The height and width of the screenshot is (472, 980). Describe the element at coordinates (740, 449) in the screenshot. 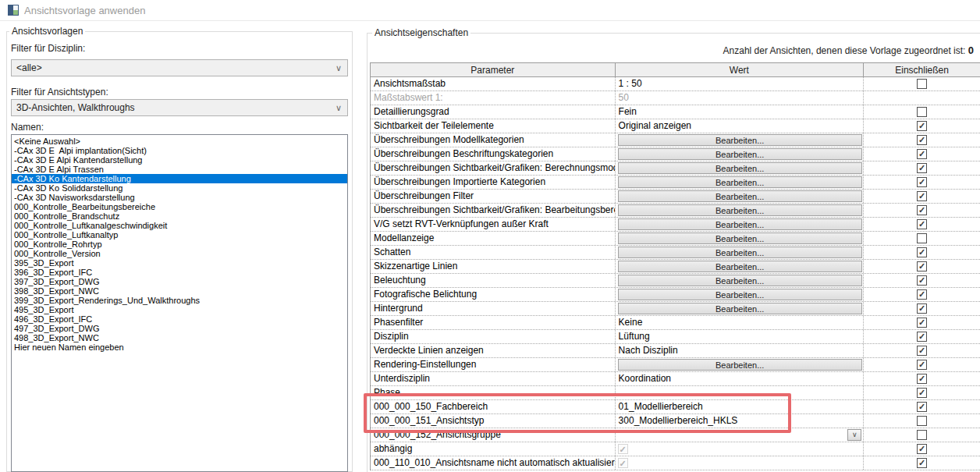

I see `value-cell: ✓` at that location.